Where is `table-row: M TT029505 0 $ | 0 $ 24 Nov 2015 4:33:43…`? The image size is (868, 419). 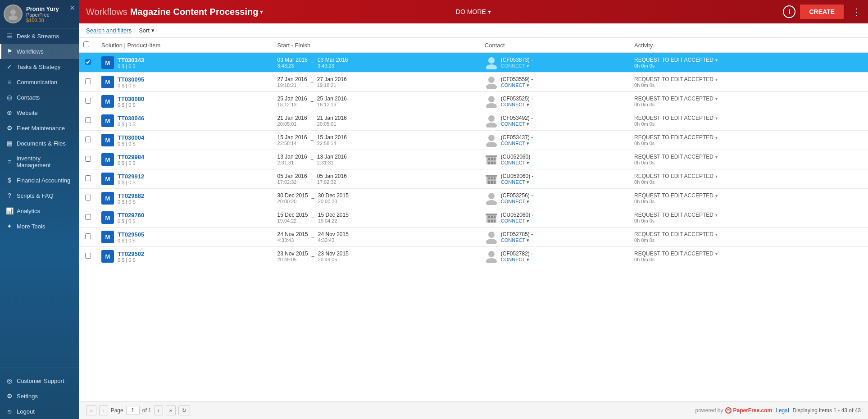
table-row: M TT029505 0 $ | 0 $ 24 Nov 2015 4:33:43… is located at coordinates (473, 237).